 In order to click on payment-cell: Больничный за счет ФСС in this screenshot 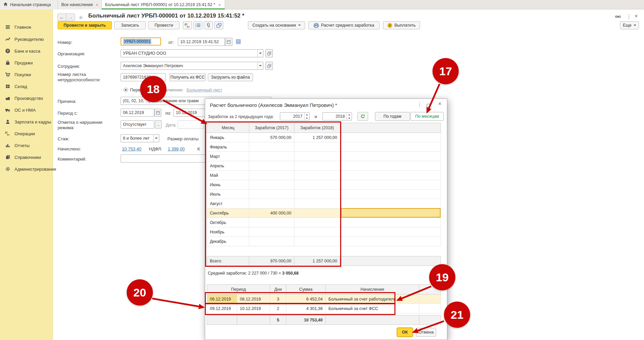, I will do `click(373, 309)`.